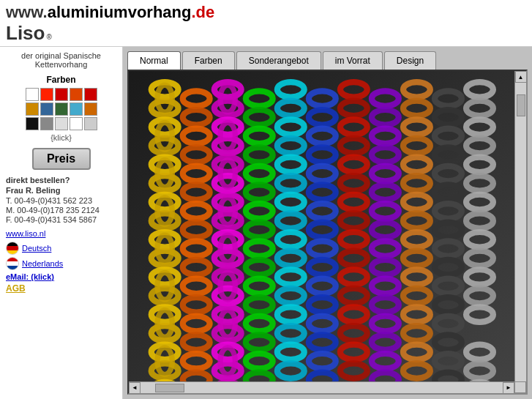 Image resolution: width=532 pixels, height=399 pixels. What do you see at coordinates (521, 77) in the screenshot?
I see `scroll-up-arrow: ▲` at bounding box center [521, 77].